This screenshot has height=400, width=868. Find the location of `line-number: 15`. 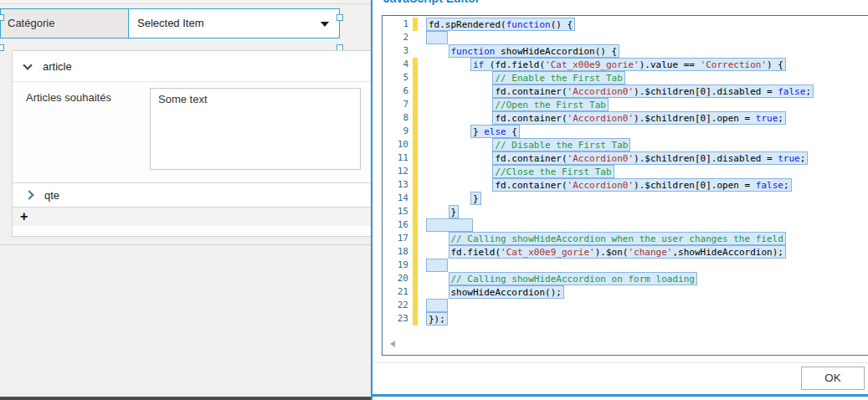

line-number: 15 is located at coordinates (398, 212).